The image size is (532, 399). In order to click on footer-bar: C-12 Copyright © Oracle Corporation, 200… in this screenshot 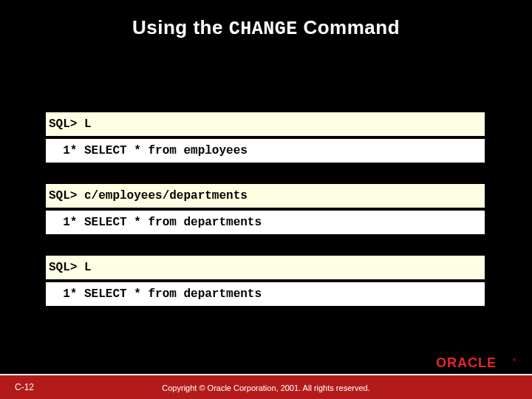, I will do `click(266, 387)`.